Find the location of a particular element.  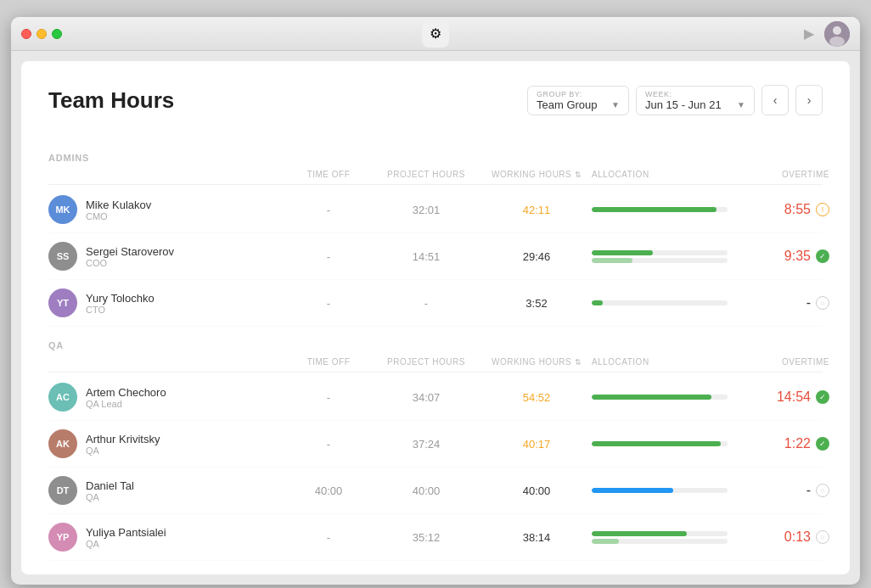

chevron-down-icon: ▼ is located at coordinates (615, 105).